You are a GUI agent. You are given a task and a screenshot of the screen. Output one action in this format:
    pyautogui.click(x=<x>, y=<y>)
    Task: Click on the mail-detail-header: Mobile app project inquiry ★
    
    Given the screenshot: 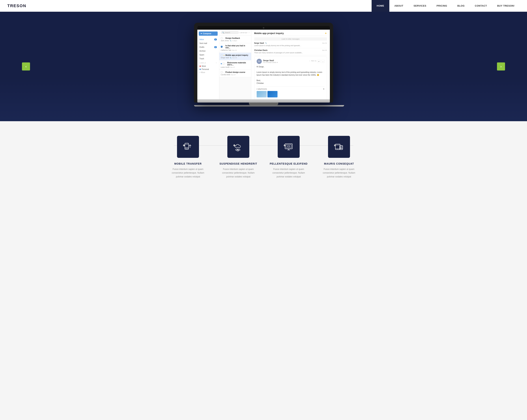 What is the action you would take?
    pyautogui.click(x=290, y=34)
    